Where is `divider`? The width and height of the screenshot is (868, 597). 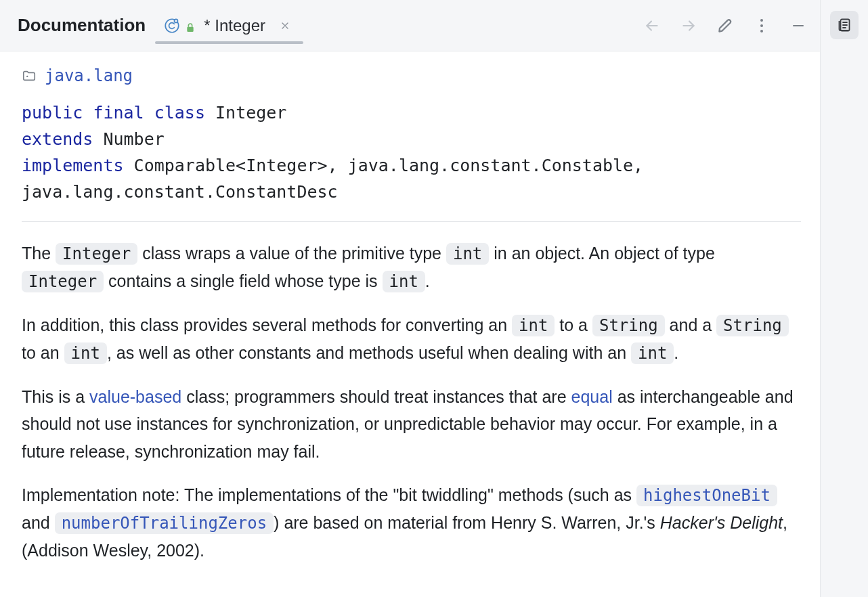 divider is located at coordinates (412, 222).